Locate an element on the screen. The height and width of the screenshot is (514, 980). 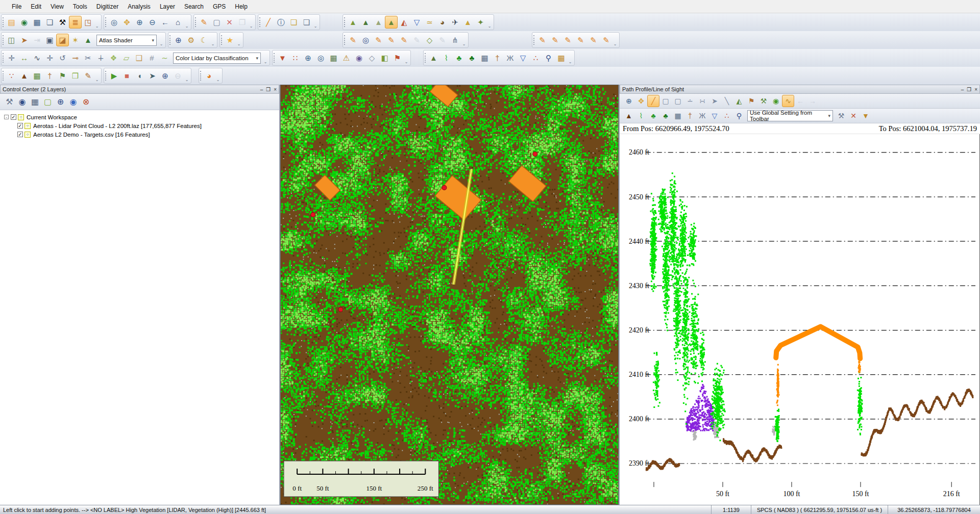
class-med-veg-button: ♣ is located at coordinates (459, 58).